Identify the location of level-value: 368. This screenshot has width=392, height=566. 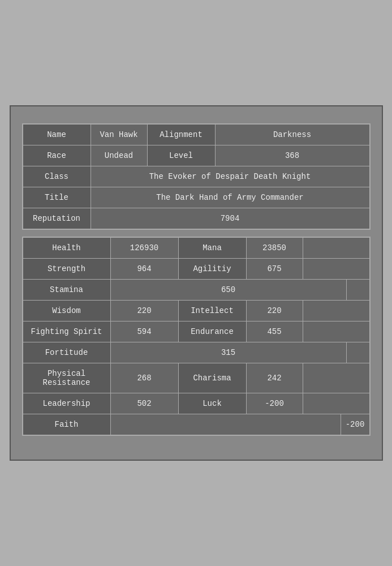
(292, 156).